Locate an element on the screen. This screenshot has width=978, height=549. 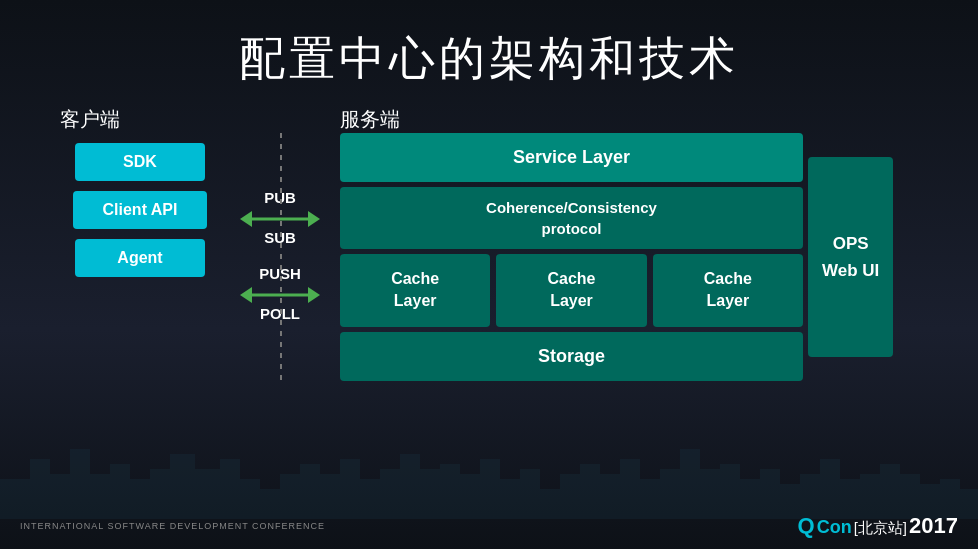
coherence-box: Coherence/Consistencyprotocol is located at coordinates (572, 218).